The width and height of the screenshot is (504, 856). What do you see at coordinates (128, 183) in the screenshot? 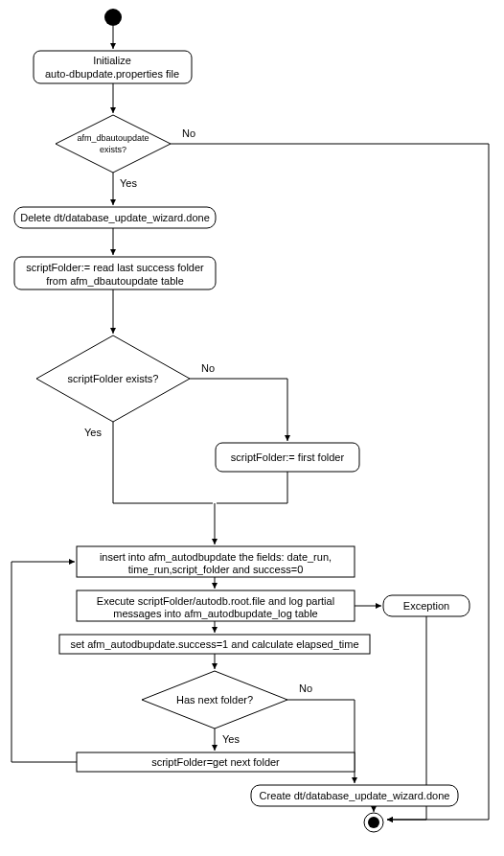
I see `d1-yes-label: Yes` at bounding box center [128, 183].